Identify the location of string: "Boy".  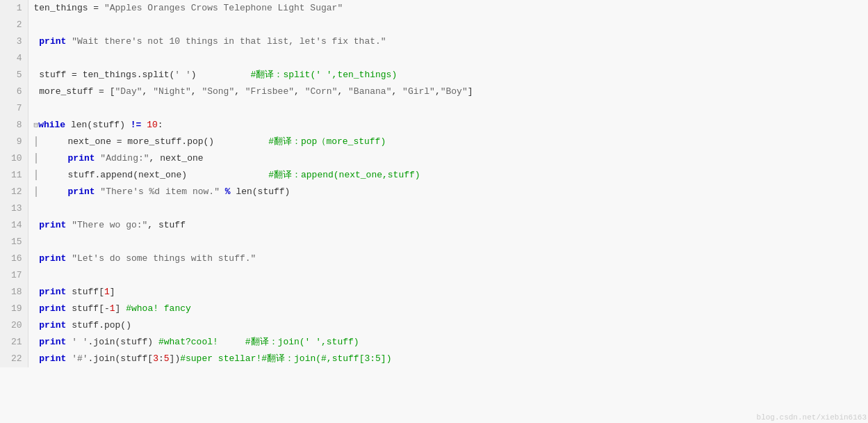
(455, 92).